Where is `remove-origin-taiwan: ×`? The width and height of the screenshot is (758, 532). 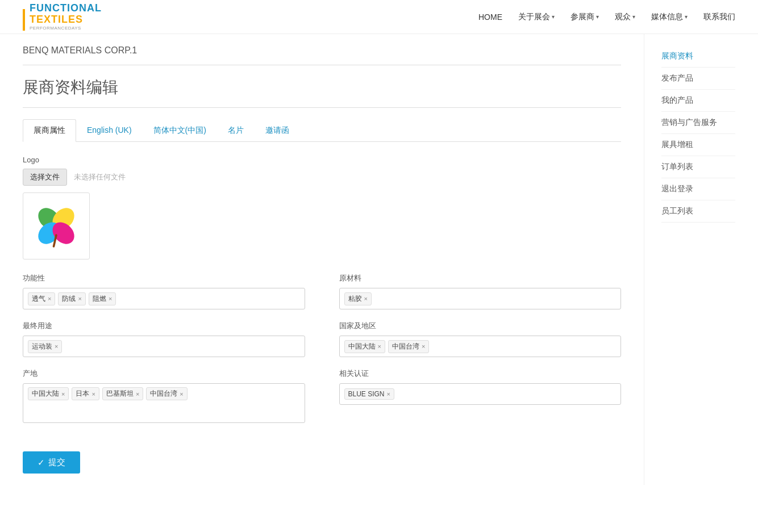 remove-origin-taiwan: × is located at coordinates (181, 394).